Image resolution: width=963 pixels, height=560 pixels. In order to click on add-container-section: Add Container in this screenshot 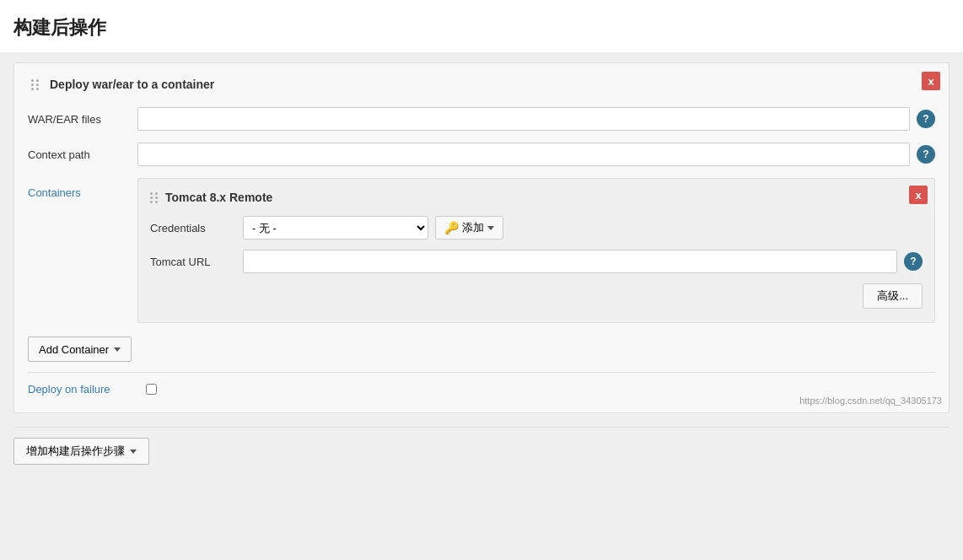, I will do `click(482, 349)`.